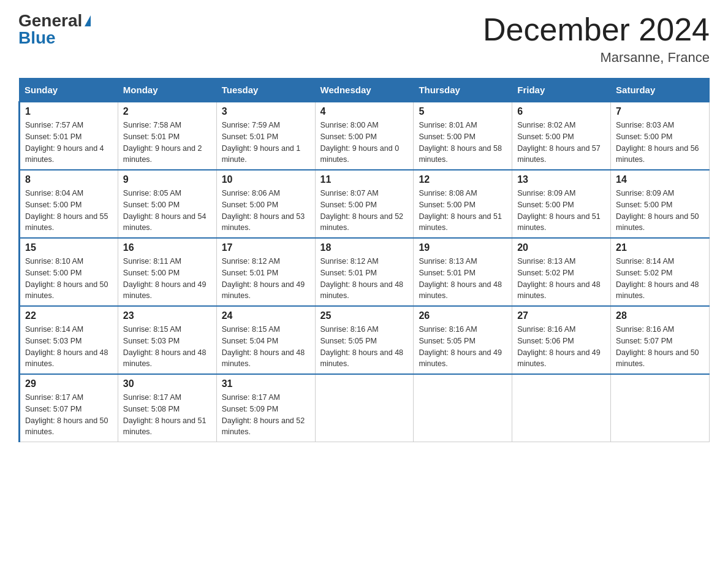 This screenshot has height=563, width=728. I want to click on day-info: Sunrise: 8:11 AMSunset: 5:00 PMDaylight:…, so click(167, 278).